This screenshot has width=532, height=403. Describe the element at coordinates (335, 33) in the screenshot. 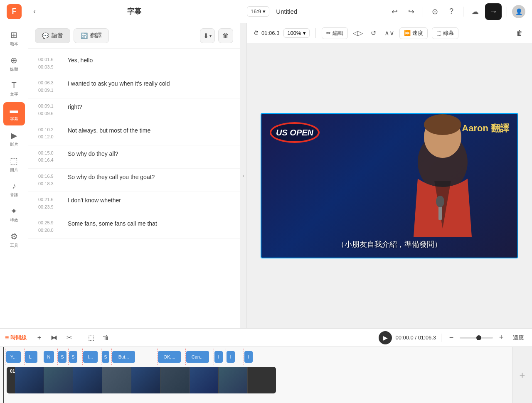

I see `edit-button: ✏ 編輯` at that location.